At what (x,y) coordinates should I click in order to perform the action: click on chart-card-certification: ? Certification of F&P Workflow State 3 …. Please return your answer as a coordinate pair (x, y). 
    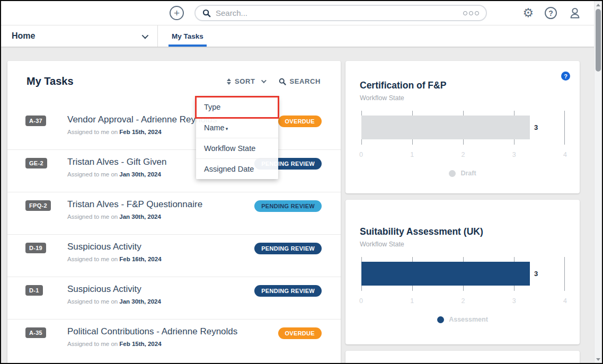
    Looking at the image, I should click on (463, 127).